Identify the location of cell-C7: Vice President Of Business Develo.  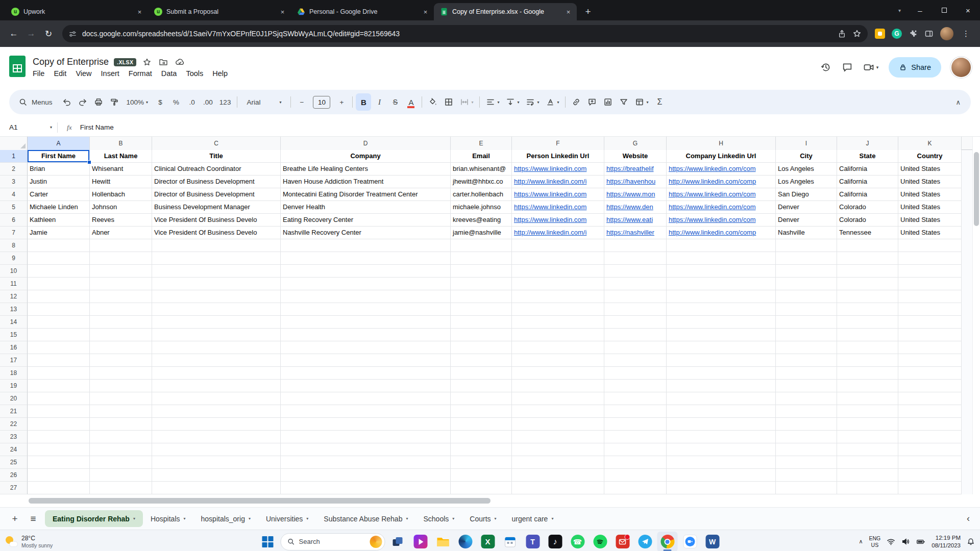
(216, 233).